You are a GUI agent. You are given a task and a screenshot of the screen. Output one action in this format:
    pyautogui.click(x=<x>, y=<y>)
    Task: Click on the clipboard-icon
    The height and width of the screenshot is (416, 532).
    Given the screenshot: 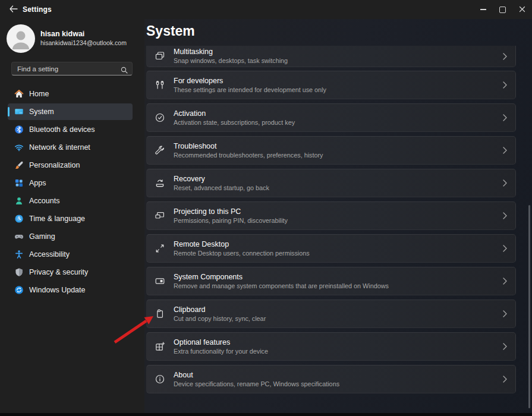 What is the action you would take?
    pyautogui.click(x=160, y=314)
    